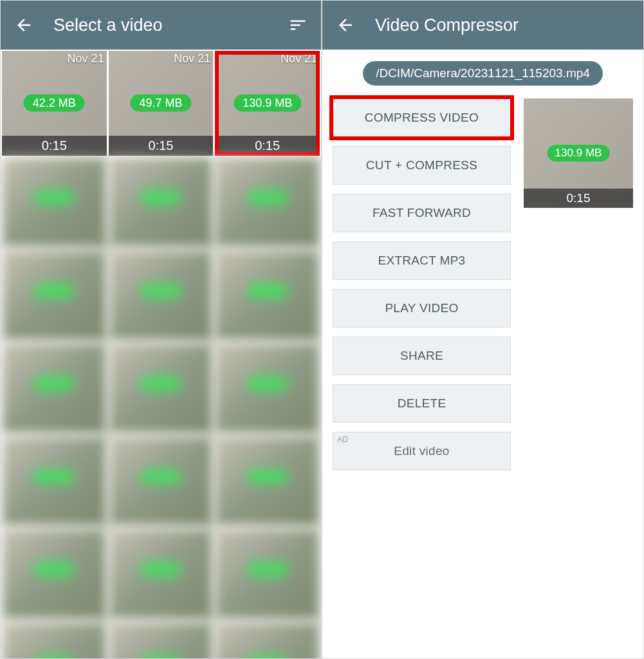  I want to click on appbar-title-right: Video Compressor, so click(503, 26).